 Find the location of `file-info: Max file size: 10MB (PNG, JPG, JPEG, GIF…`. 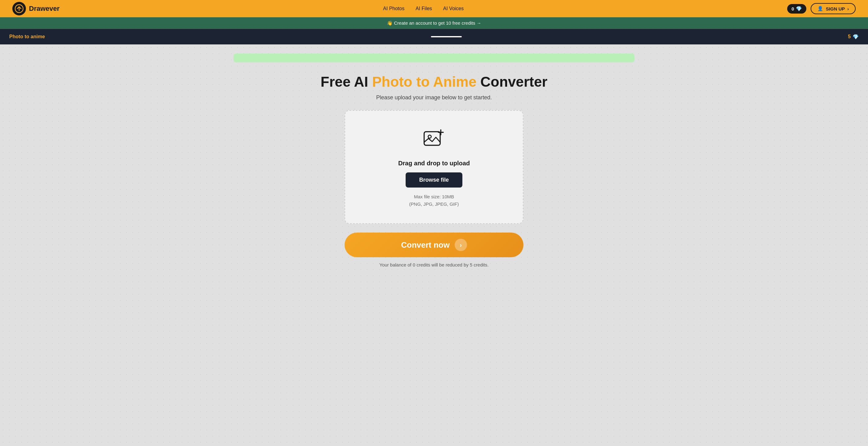

file-info: Max file size: 10MB (PNG, JPG, JPEG, GIF… is located at coordinates (434, 200).